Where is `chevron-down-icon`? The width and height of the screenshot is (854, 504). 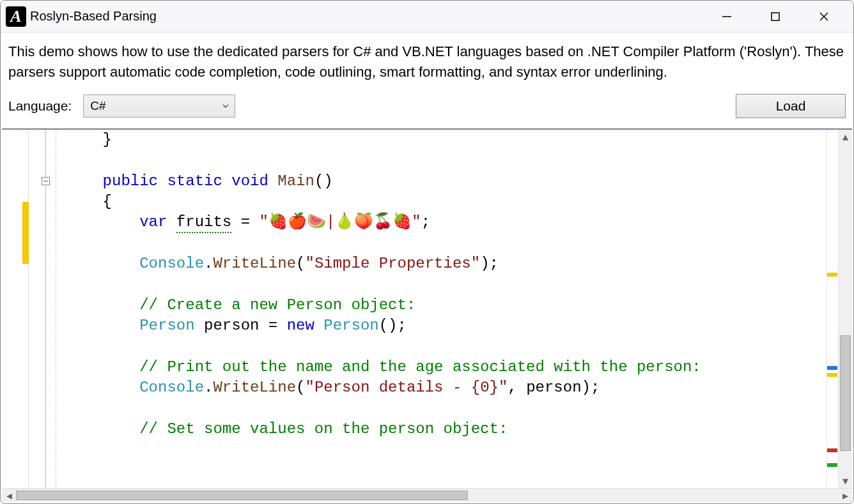 chevron-down-icon is located at coordinates (226, 106).